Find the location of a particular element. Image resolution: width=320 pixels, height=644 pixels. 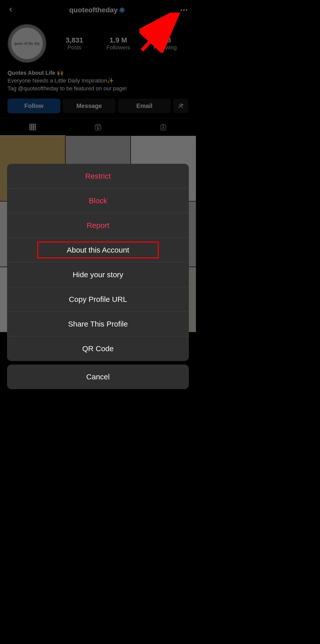

sheet-item-about-account: About this Account is located at coordinates (98, 250).